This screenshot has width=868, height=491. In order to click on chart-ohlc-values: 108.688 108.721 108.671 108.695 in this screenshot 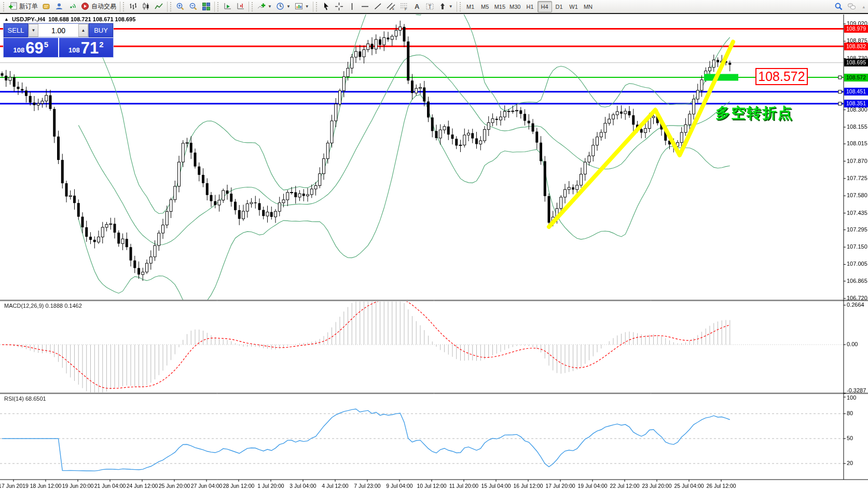, I will do `click(92, 19)`.